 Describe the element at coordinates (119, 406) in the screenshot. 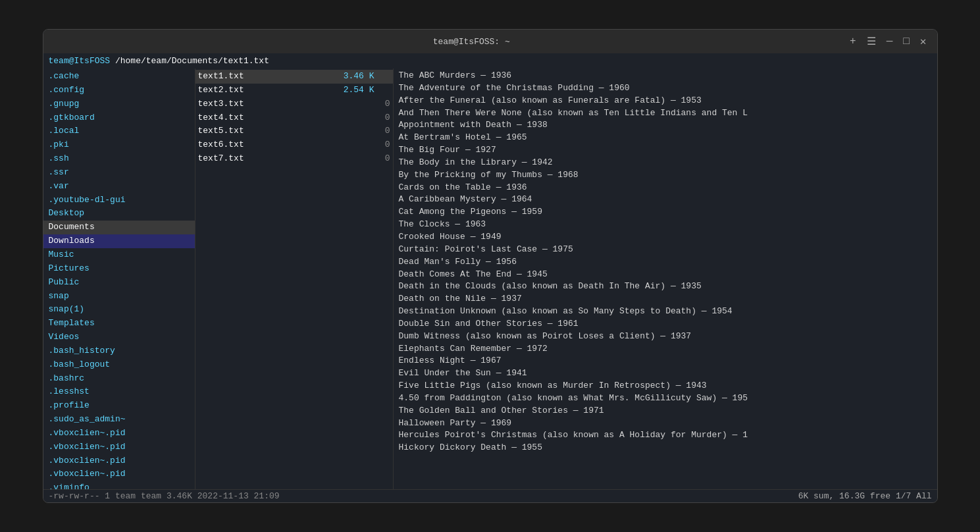

I see `left-panel-item: .profile` at that location.